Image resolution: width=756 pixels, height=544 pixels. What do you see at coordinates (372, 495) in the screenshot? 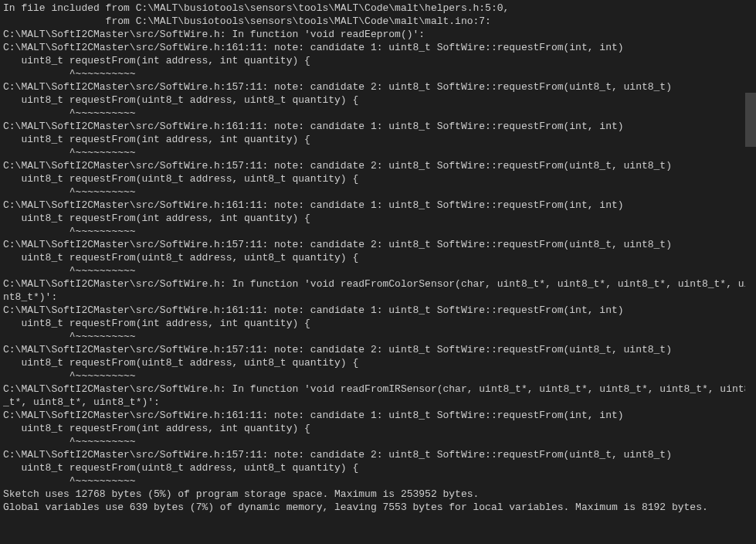
I see `console-line: Sketch uses 12768 bytes (5%) of program …` at bounding box center [372, 495].